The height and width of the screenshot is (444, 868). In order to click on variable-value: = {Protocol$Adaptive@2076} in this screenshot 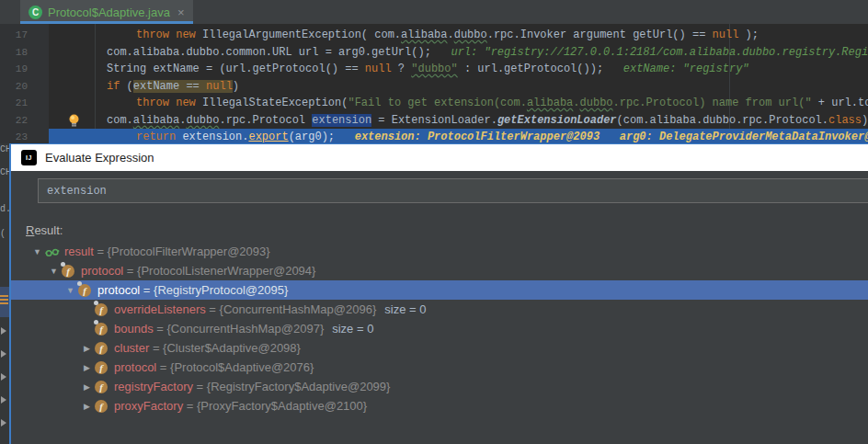, I will do `click(235, 368)`.